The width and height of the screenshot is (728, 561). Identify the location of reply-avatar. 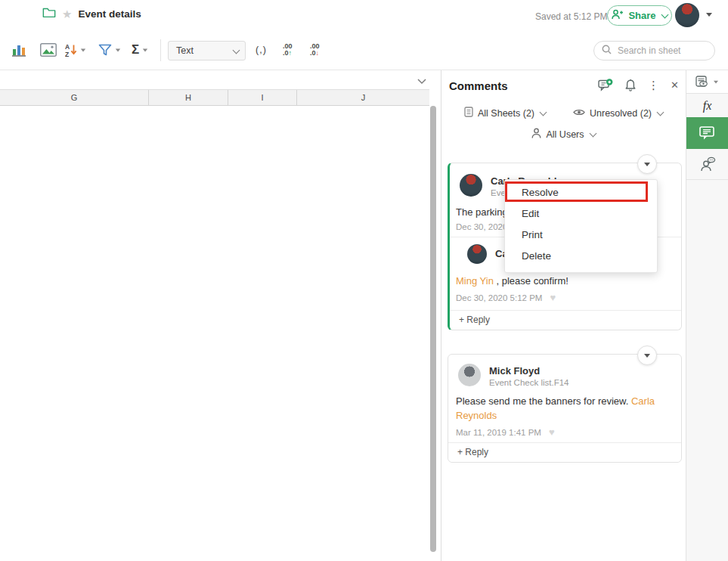
(477, 254).